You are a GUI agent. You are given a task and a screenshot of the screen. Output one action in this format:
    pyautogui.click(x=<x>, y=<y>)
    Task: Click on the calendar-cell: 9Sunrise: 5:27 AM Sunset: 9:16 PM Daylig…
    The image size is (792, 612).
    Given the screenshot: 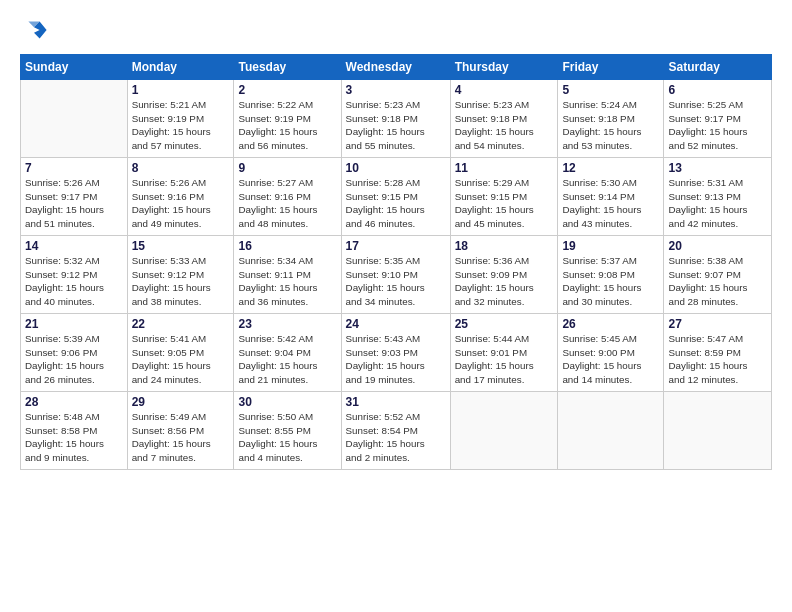 What is the action you would take?
    pyautogui.click(x=288, y=197)
    